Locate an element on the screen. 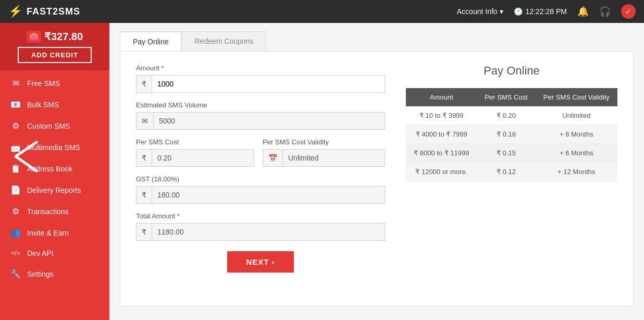  account-info-label: Account Info is located at coordinates (477, 11).